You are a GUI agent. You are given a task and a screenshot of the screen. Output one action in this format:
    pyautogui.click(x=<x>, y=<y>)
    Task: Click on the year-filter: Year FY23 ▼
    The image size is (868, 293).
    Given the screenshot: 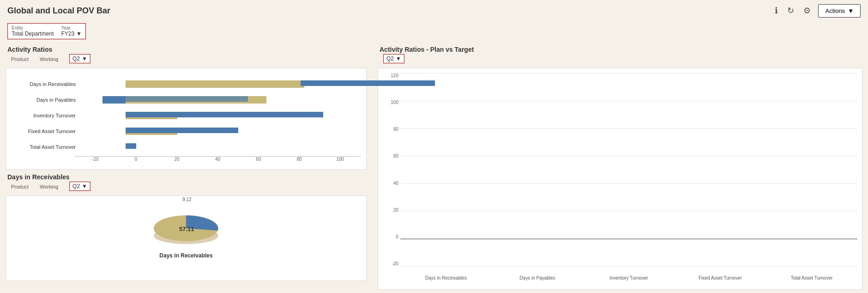 What is the action you would take?
    pyautogui.click(x=71, y=31)
    